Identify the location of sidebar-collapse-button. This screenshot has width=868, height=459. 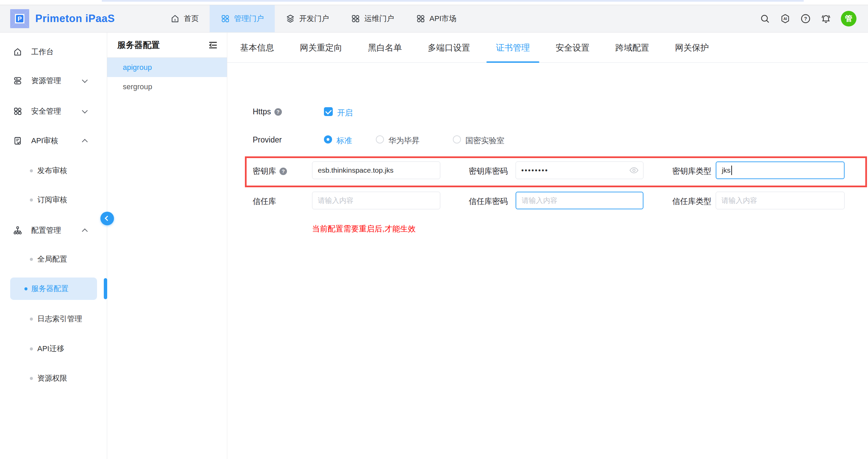
(107, 218).